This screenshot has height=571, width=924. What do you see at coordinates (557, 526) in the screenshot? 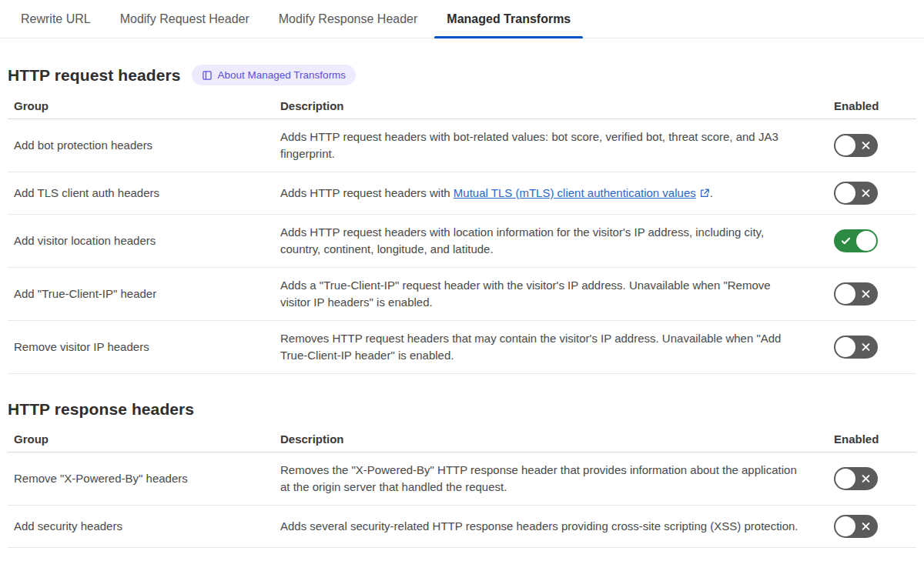
I see `description-cell: Adds several security-related HTTP respo…` at bounding box center [557, 526].